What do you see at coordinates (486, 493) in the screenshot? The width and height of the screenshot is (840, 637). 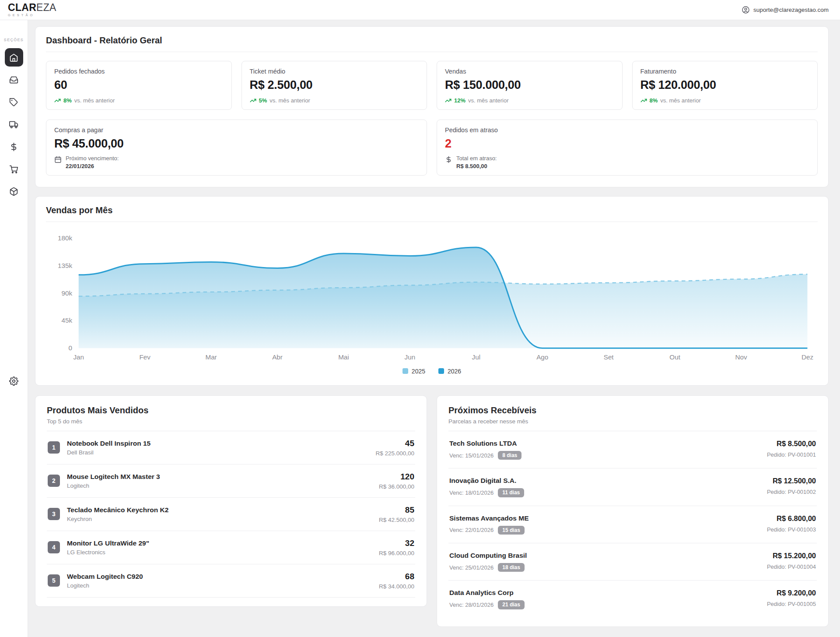 I see `receivable-meta: Venc: 18/01/2026 11 dias` at bounding box center [486, 493].